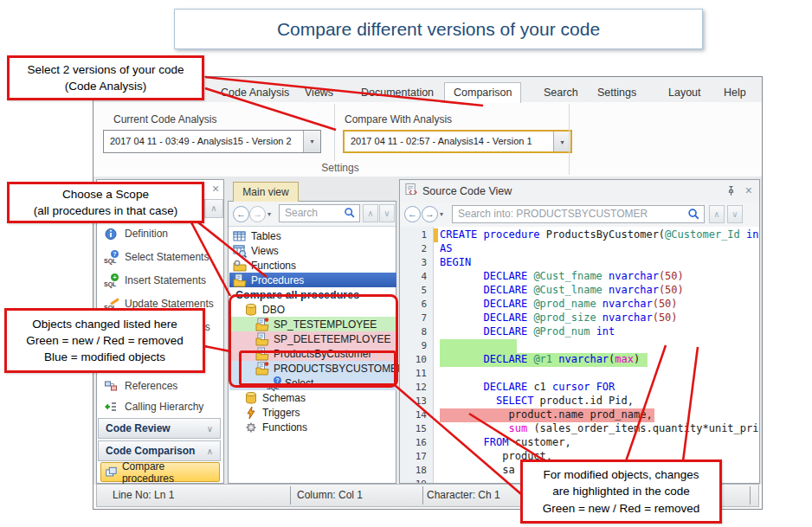  Describe the element at coordinates (414, 429) in the screenshot. I see `line-number: 15` at that location.